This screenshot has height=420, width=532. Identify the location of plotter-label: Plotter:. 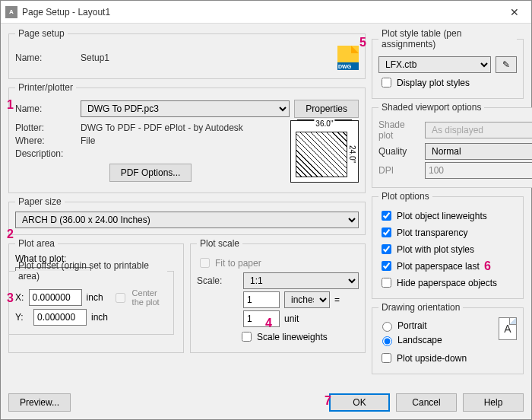
(46, 128).